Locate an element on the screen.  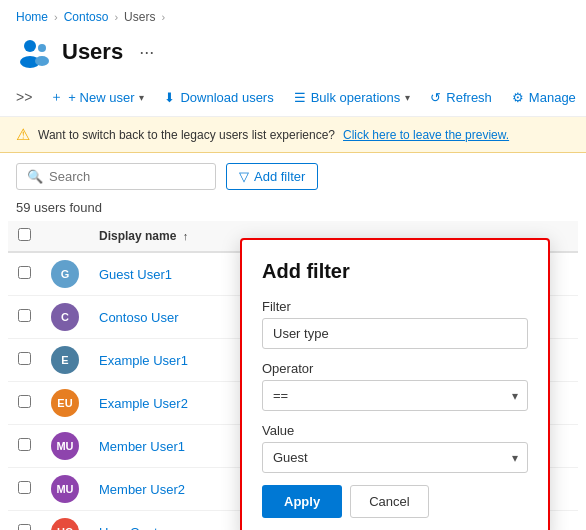
value-label: Value is located at coordinates (395, 430).